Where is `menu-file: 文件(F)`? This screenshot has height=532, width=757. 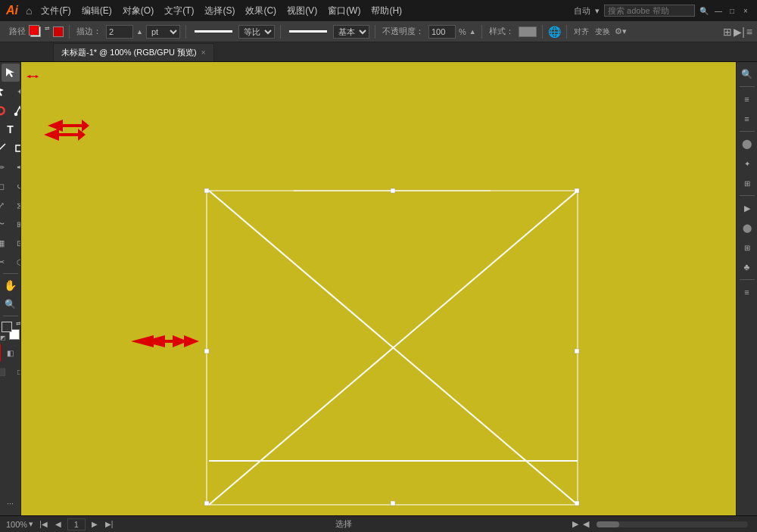 menu-file: 文件(F) is located at coordinates (56, 11).